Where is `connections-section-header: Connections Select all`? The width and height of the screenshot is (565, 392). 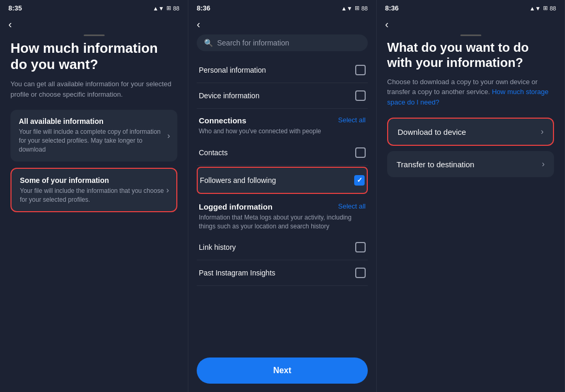
connections-section-header: Connections Select all is located at coordinates (282, 118).